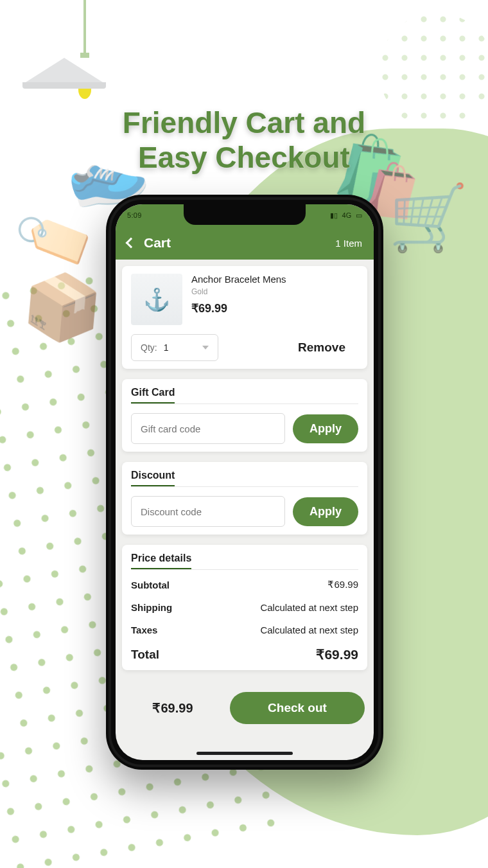  Describe the element at coordinates (245, 608) in the screenshot. I see `price-details-section: Price details Subtotal ₹69.99 Shipping C…` at that location.